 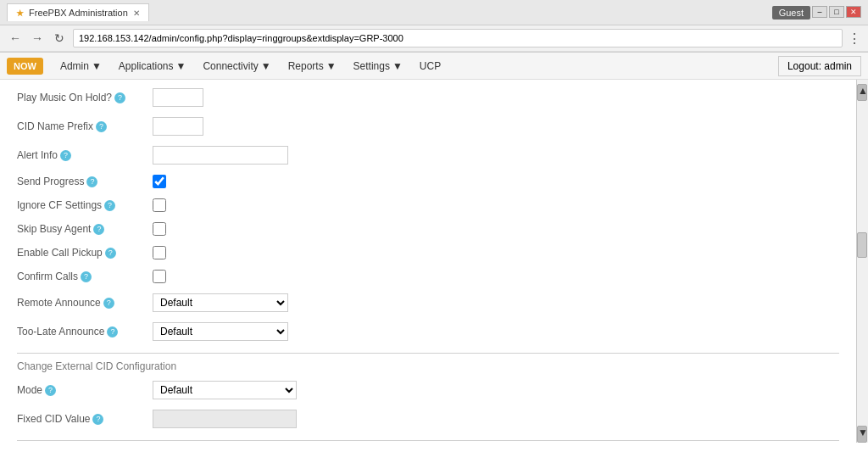 What do you see at coordinates (159, 181) in the screenshot?
I see `send-progress-checkbox` at bounding box center [159, 181].